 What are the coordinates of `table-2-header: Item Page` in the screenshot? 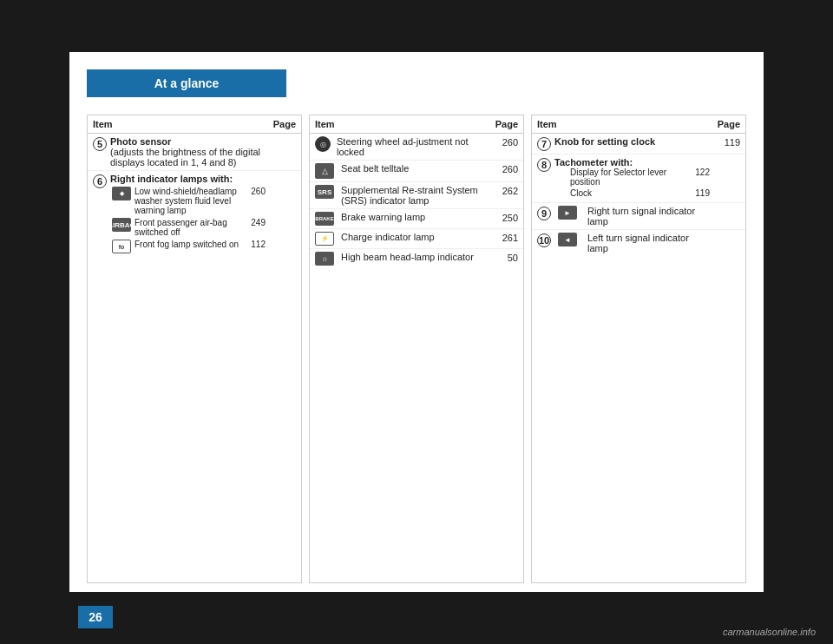 It's located at (416, 125).